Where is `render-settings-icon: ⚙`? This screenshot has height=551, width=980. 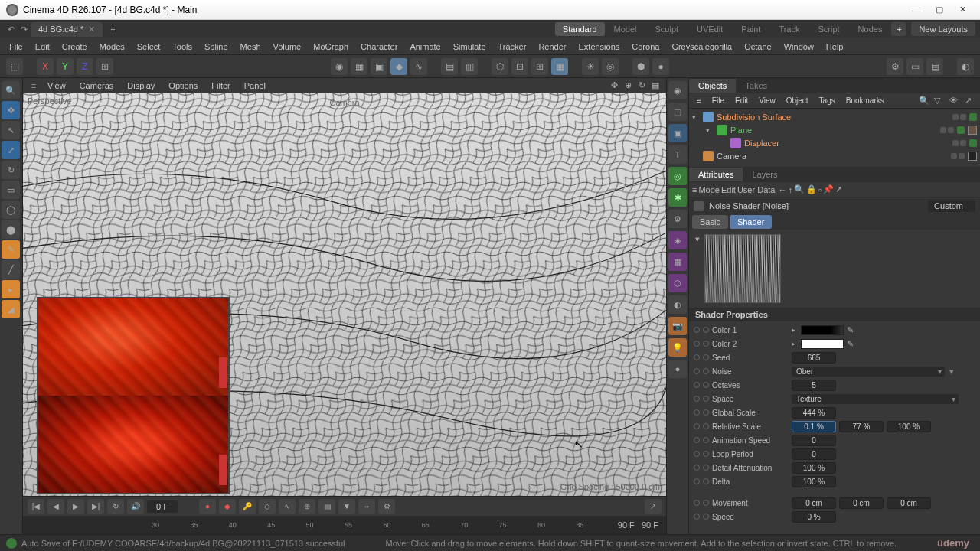
render-settings-icon: ⚙ is located at coordinates (895, 67).